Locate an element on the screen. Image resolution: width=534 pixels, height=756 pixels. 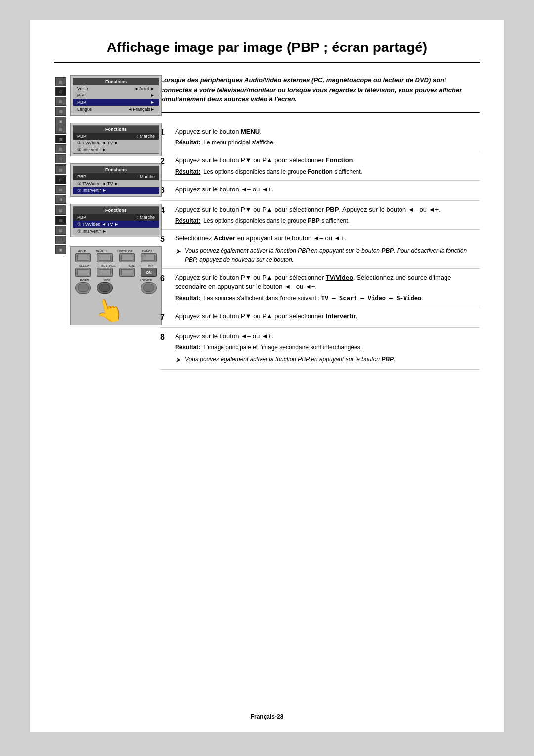
remote-row2-btns: ON is located at coordinates (116, 272).